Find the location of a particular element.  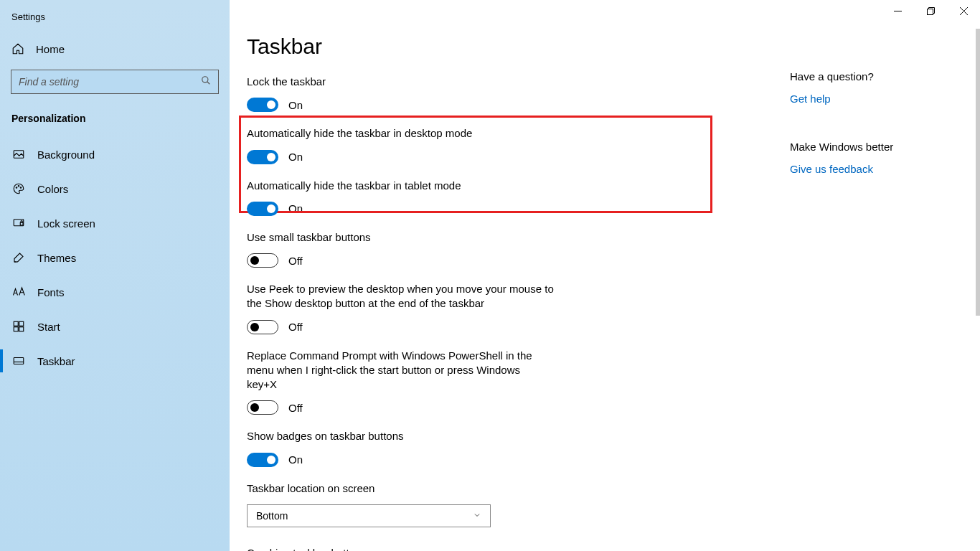

nav-item-start: Start is located at coordinates (115, 326).